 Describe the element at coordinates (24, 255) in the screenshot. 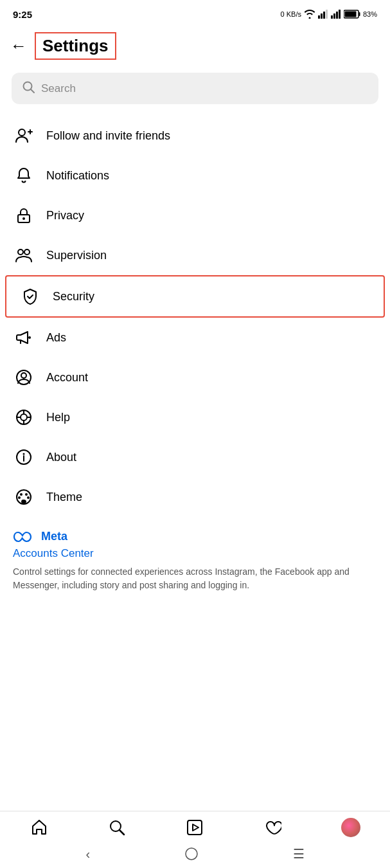

I see `supervision-icon` at that location.